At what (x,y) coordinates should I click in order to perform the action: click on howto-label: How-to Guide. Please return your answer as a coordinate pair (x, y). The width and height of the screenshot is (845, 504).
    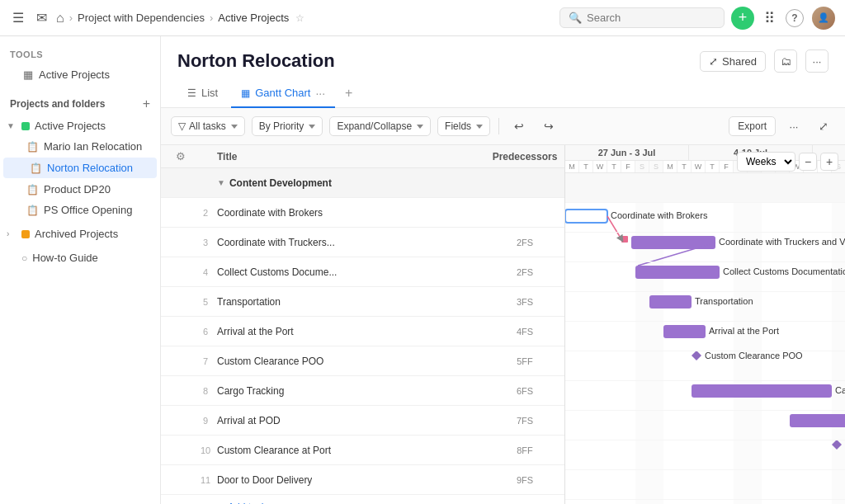
    Looking at the image, I should click on (64, 257).